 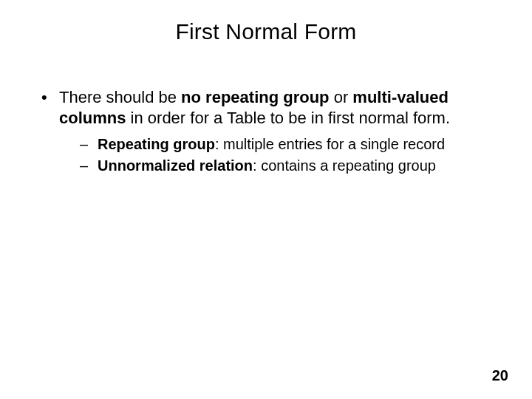 I want to click on text-run: or, so click(x=341, y=98).